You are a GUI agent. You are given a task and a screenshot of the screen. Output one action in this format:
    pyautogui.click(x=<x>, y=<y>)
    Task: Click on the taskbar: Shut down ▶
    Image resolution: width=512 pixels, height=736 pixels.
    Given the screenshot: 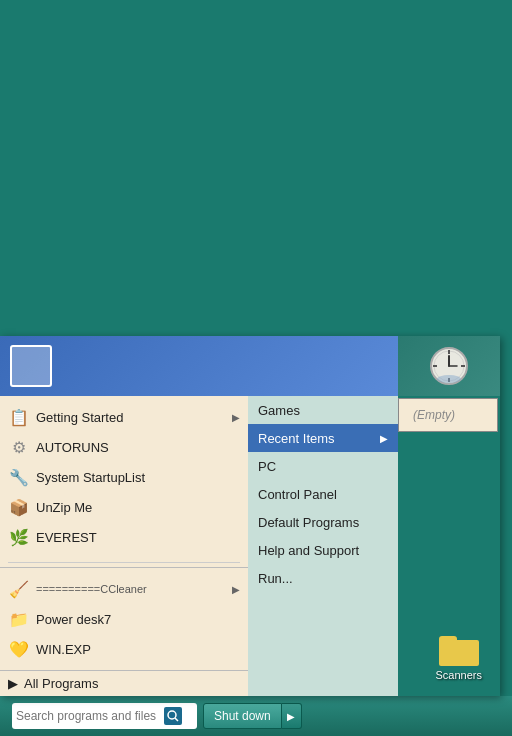 What is the action you would take?
    pyautogui.click(x=256, y=716)
    